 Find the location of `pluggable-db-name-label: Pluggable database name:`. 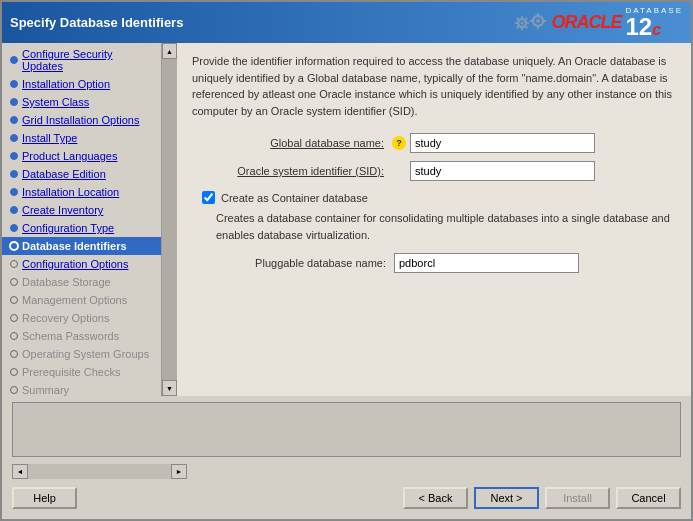

pluggable-db-name-label: Pluggable database name: is located at coordinates (305, 263).